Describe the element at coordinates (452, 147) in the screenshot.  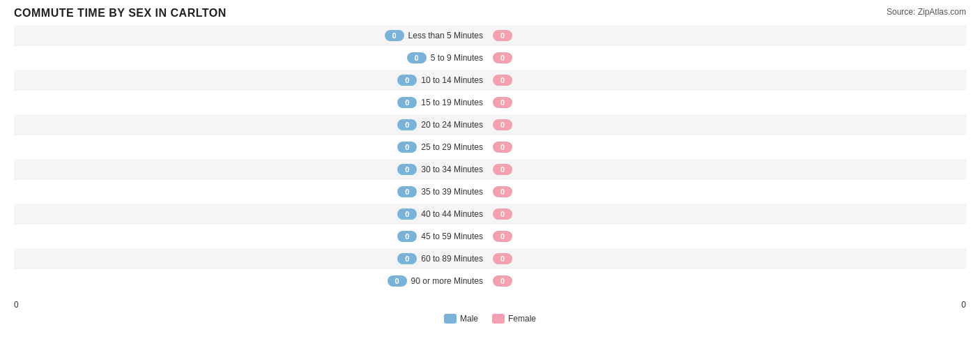
I see `row-label: 25 to 29 Minutes` at that location.